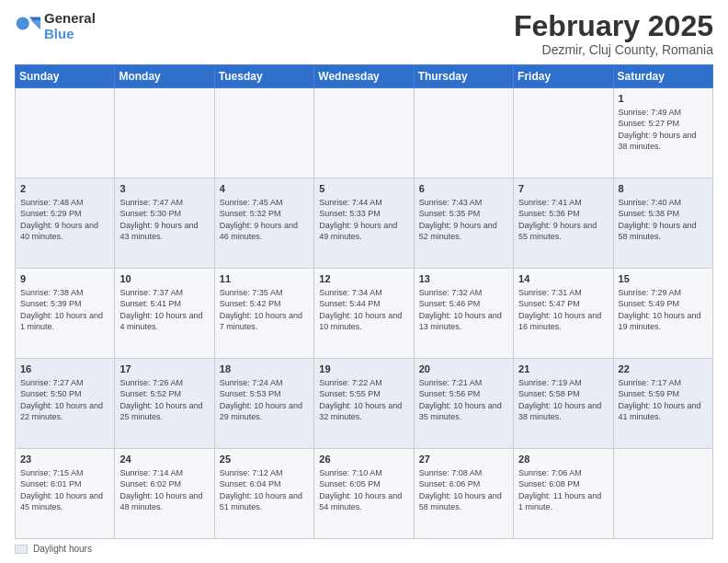 This screenshot has height=563, width=728. Describe the element at coordinates (165, 77) in the screenshot. I see `col-header-monday: Monday` at that location.